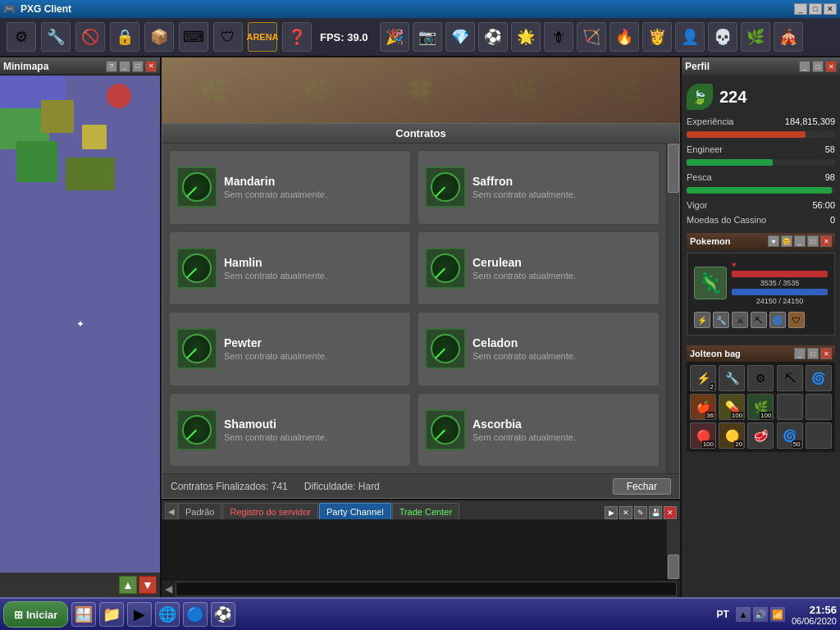  Describe the element at coordinates (743, 614) in the screenshot. I see `taskbar-arrow-up-icon: ▲` at that location.